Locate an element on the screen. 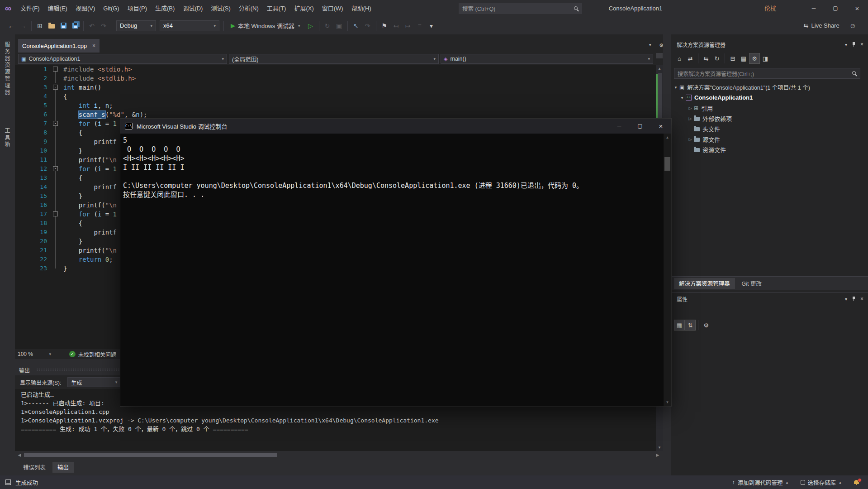  tree-item-source-files: 源文件 is located at coordinates (770, 139).